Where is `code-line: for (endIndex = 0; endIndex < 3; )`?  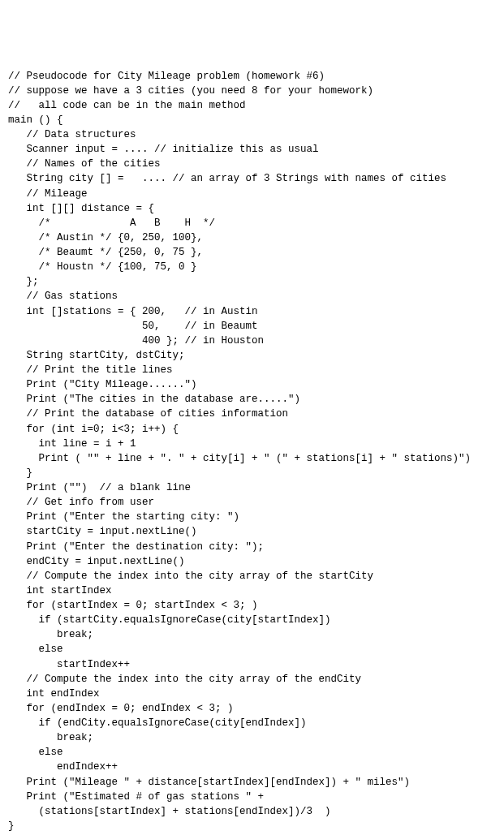
code-line: for (endIndex = 0; endIndex < 3; ) is located at coordinates (252, 708).